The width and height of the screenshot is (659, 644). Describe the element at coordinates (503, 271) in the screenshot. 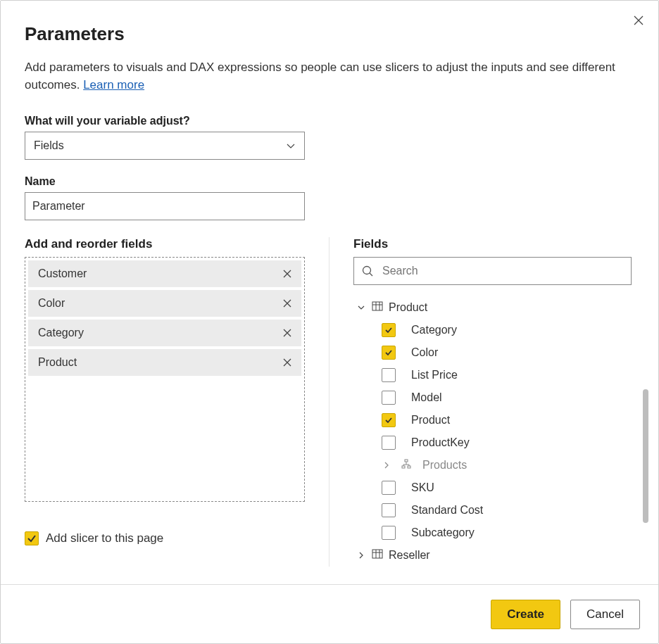

I see `fields-search-input` at that location.